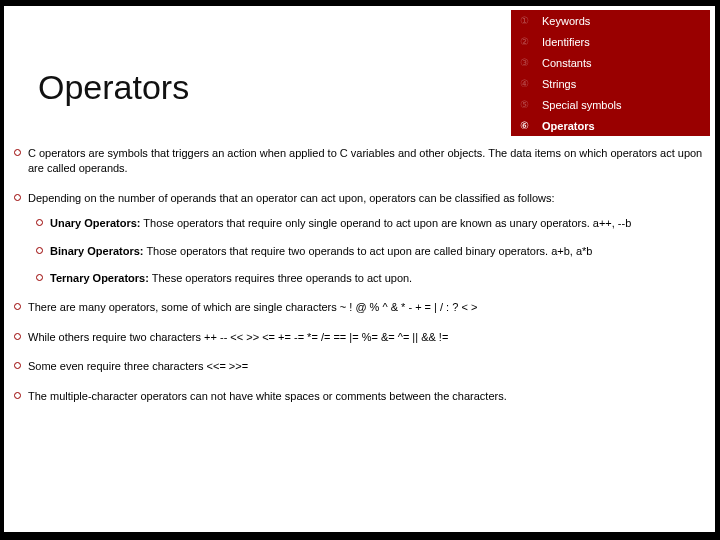  What do you see at coordinates (531, 62) in the screenshot?
I see `legend-num: ③` at bounding box center [531, 62].